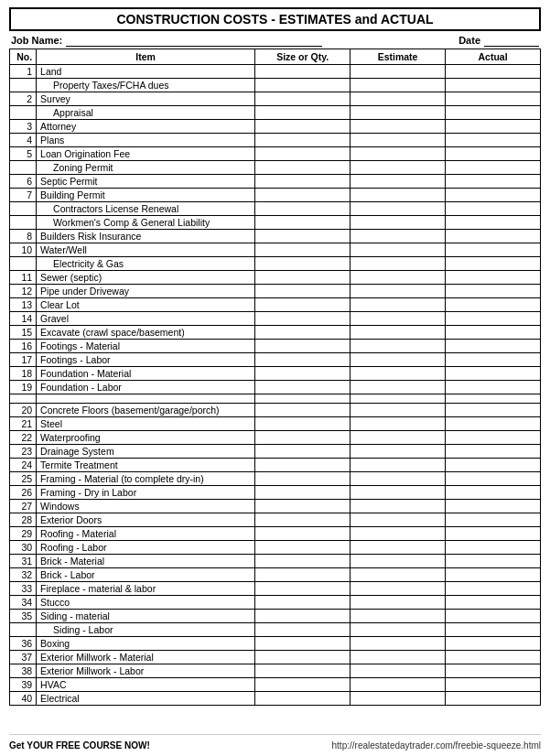 The width and height of the screenshot is (550, 756). Describe the element at coordinates (24, 57) in the screenshot. I see `col-header-no: No.` at that location.